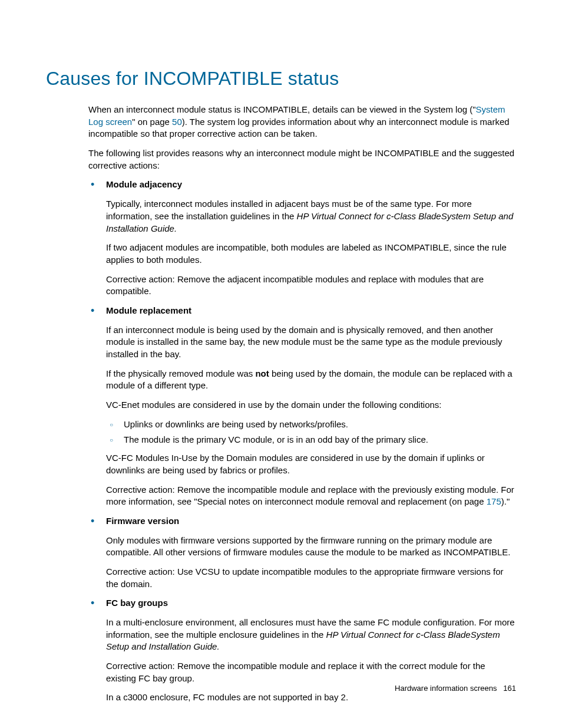 The image size is (562, 728). What do you see at coordinates (311, 465) in the screenshot?
I see `item-paragraph: VC-FC Modules In-Use by the Domain modul…` at bounding box center [311, 465].